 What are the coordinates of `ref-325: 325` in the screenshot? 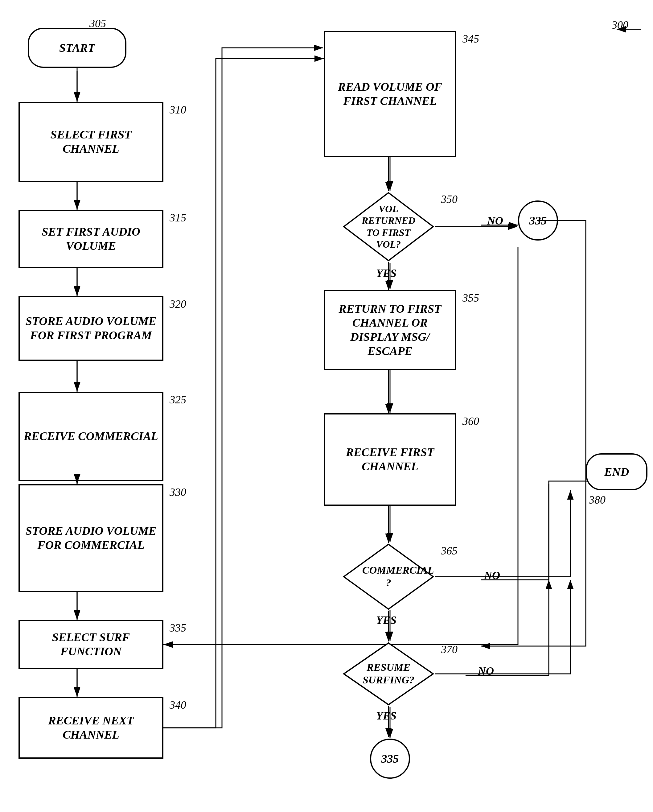 It's located at (178, 400).